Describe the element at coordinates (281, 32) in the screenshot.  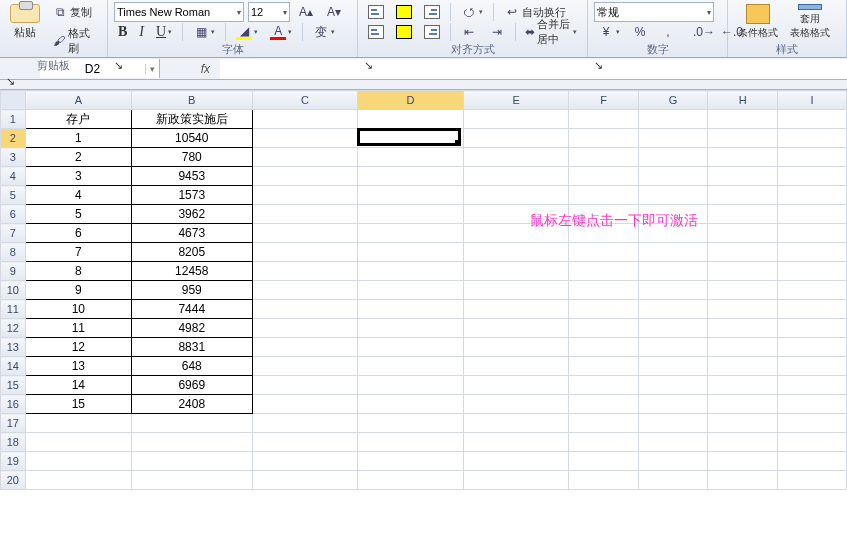
I see `font-color-button: A▾` at that location.